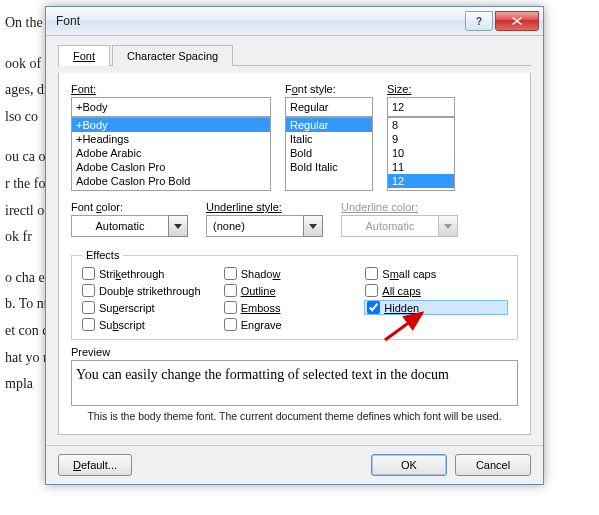 The image size is (599, 515). I want to click on list-item: 10, so click(421, 153).